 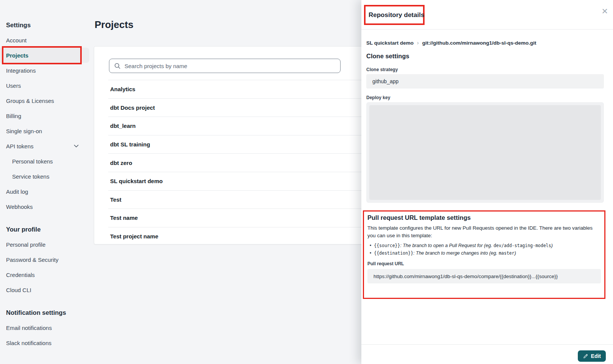 I want to click on sidebar-item-label: Billing, so click(x=14, y=116).